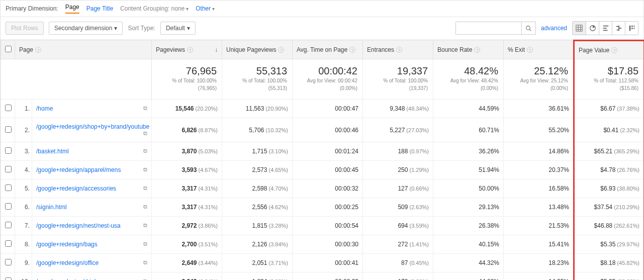  What do you see at coordinates (469, 189) in the screenshot?
I see `bounce-rate-cell: 50.00%` at bounding box center [469, 189].